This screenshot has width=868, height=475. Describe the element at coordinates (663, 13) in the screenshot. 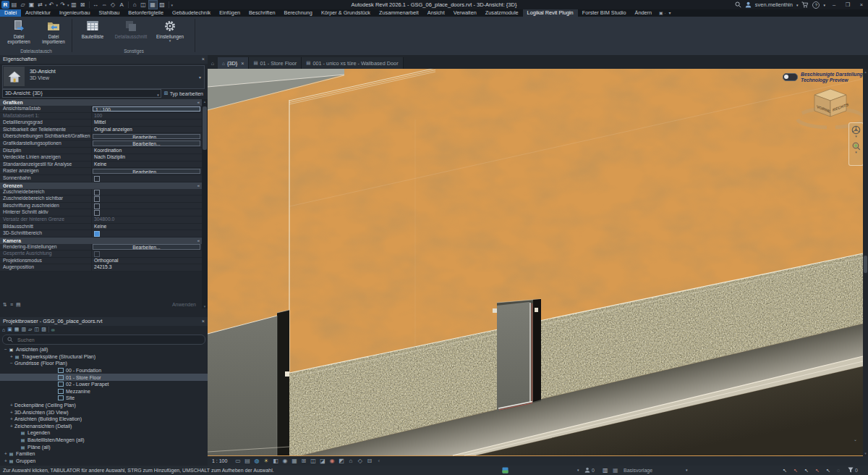

I see `modify-icon: ▣ ·` at that location.